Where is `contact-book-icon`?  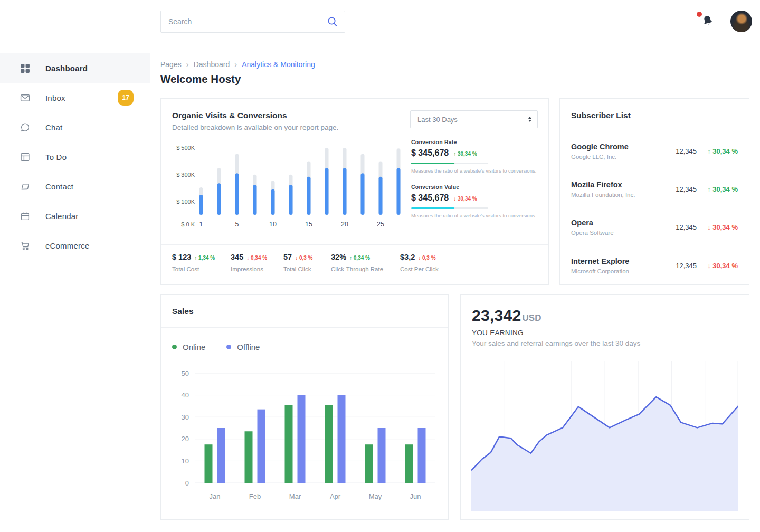 contact-book-icon is located at coordinates (25, 187).